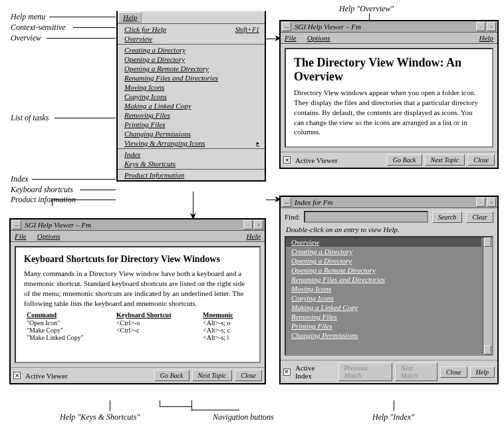 This screenshot has height=425, width=504. I want to click on index-item: Opening a Remote Directory, so click(384, 270).